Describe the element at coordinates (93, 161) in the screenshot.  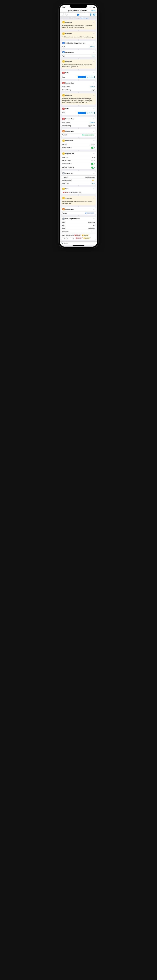
I see `param-value: world` at that location.